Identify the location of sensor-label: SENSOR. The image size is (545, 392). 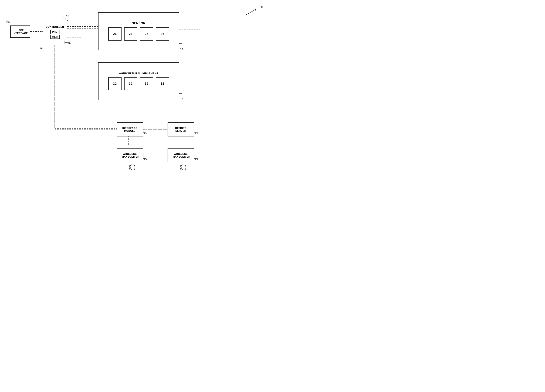
(139, 23).